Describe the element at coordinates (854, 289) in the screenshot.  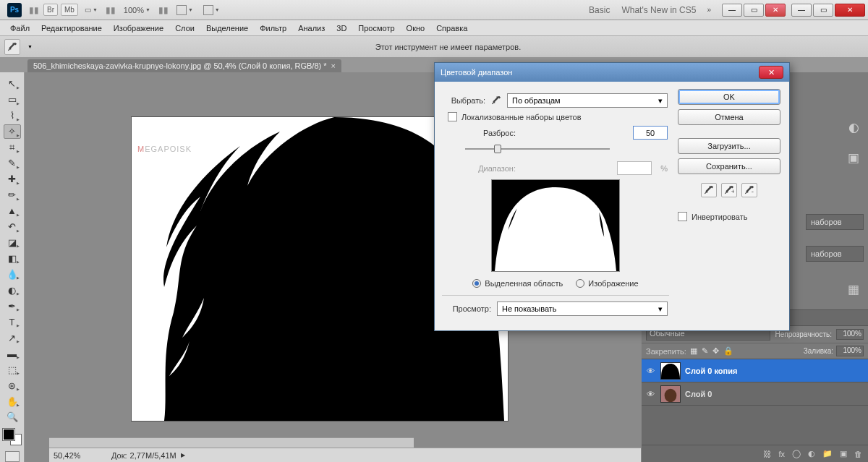
I see `panel-icon-3: ▦` at that location.